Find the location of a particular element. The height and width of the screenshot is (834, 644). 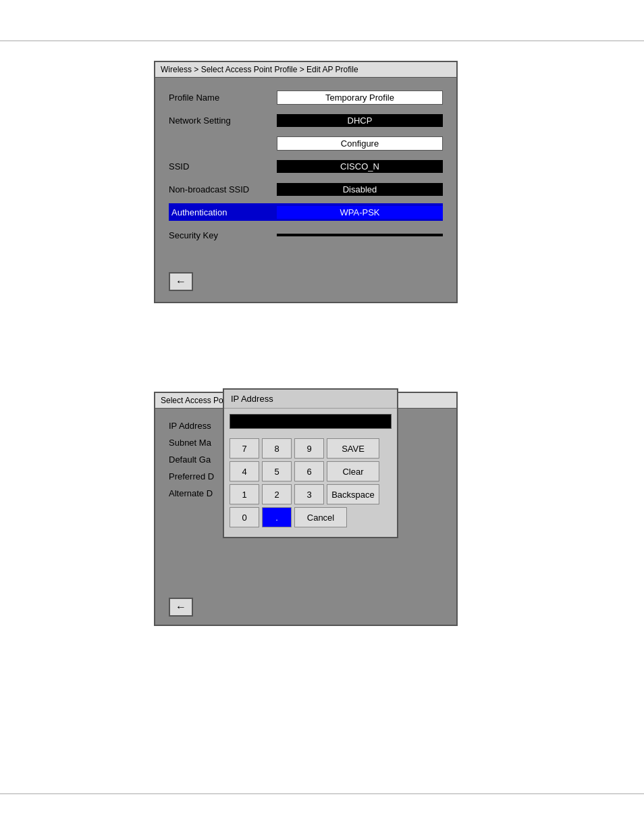

edit-ap-profile-panel: Wireless > Select Access Point Profile >… is located at coordinates (306, 182).